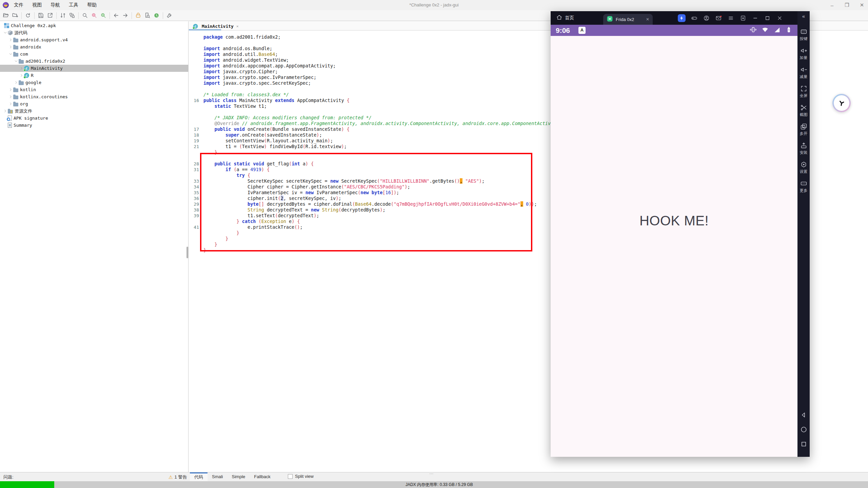  What do you see at coordinates (804, 415) in the screenshot?
I see `back-nav-icon` at bounding box center [804, 415].